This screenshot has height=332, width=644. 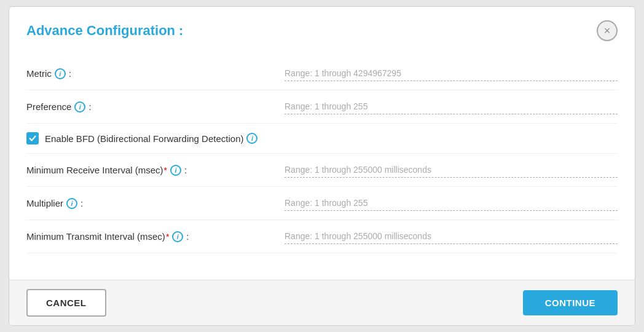 What do you see at coordinates (39, 74) in the screenshot?
I see `metric-label-text: Metric` at bounding box center [39, 74].